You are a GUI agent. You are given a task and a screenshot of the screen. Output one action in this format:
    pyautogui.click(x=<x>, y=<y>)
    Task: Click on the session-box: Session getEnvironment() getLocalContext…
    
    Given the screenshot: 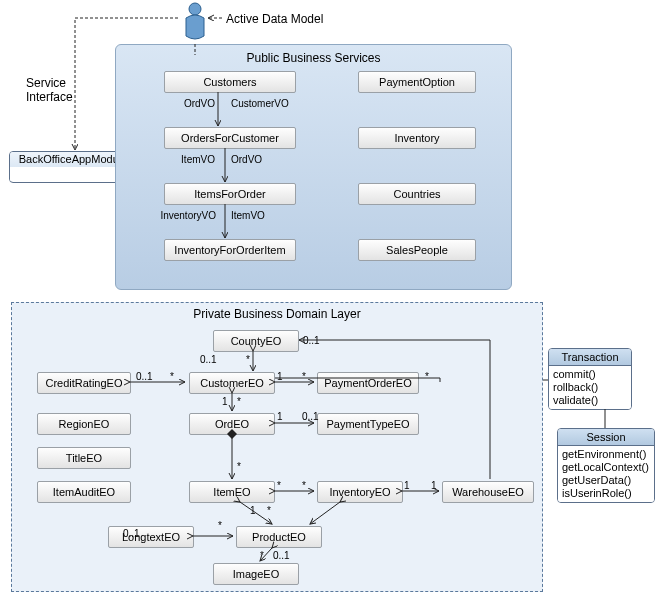 What is the action you would take?
    pyautogui.click(x=606, y=466)
    